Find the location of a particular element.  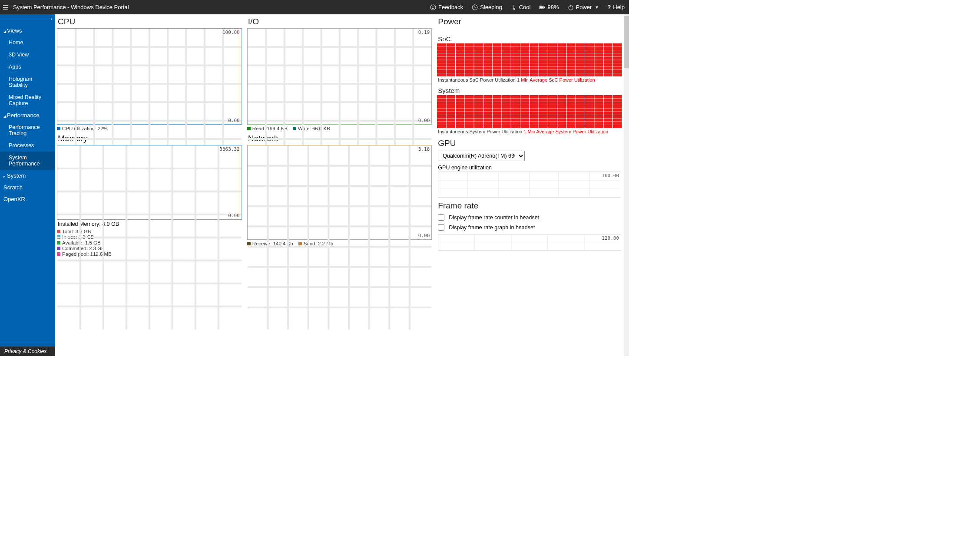

help-button: ? Help is located at coordinates (616, 7).